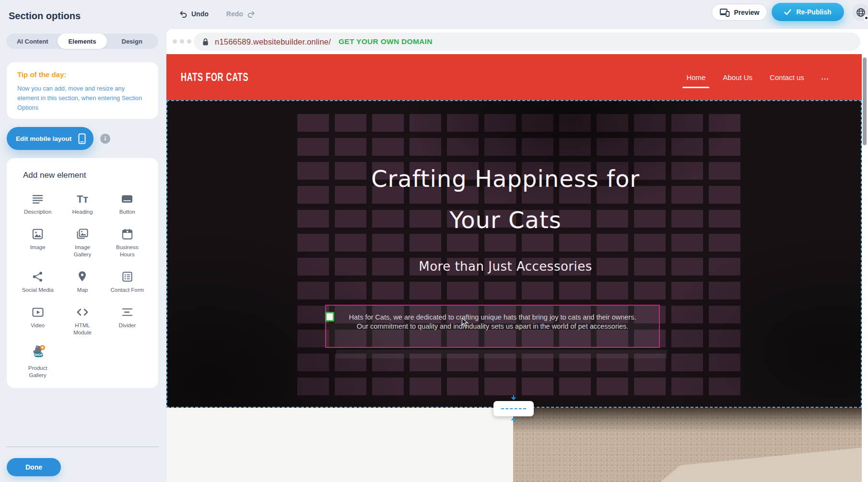 This screenshot has width=868, height=482. What do you see at coordinates (82, 197) in the screenshot?
I see `heading-icon: Tт` at bounding box center [82, 197].